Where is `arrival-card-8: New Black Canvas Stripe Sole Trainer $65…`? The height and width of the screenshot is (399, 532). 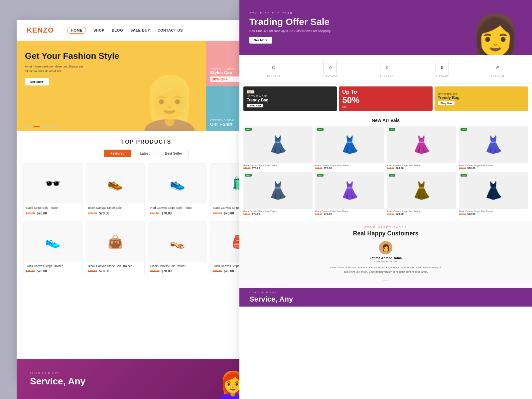
arrival-card-8: New Black Canvas Stripe Sole Trainer $65… is located at coordinates (493, 194).